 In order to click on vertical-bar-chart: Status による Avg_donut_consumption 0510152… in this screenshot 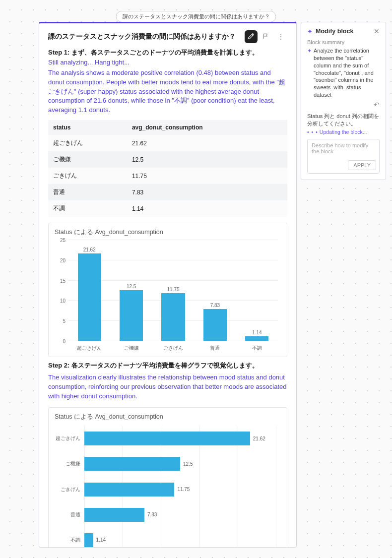, I will do `click(168, 290)`.